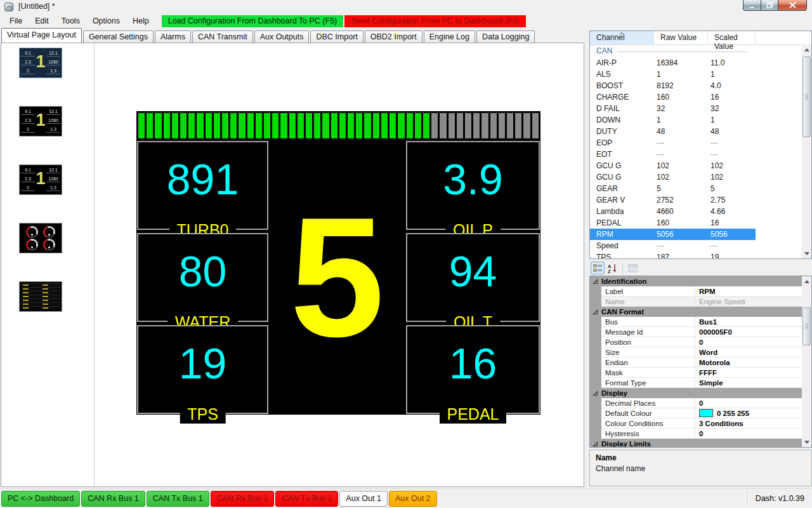 Image resolution: width=812 pixels, height=508 pixels. Describe the element at coordinates (770, 5) in the screenshot. I see `restore-button` at that location.